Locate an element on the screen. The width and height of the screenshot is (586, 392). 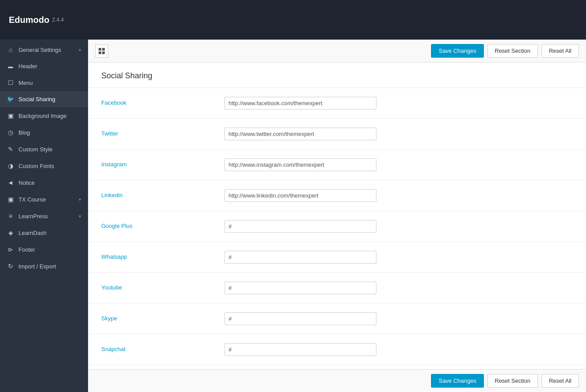
field-label-instagram: Instagram is located at coordinates (163, 163).